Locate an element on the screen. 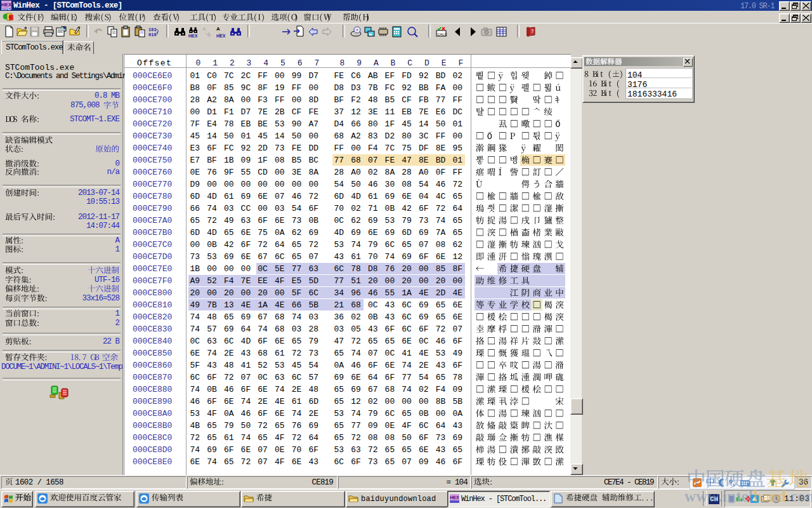 Image resolution: width=812 pixels, height=508 pixels. svg-text: WINHEX is located at coordinates (6, 9).